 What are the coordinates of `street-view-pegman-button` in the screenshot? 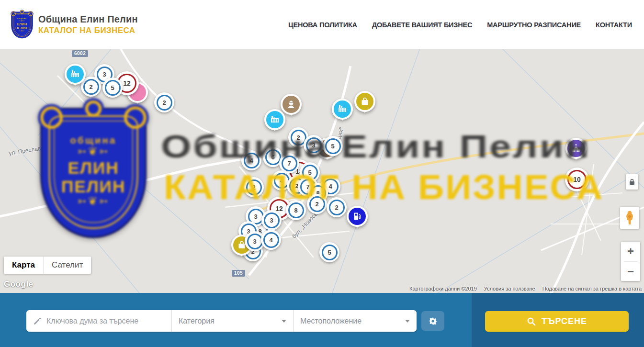 It's located at (630, 218).